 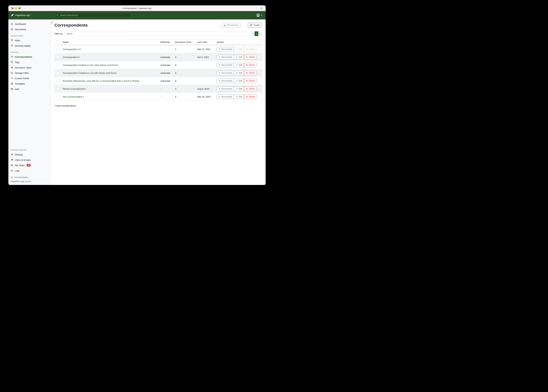 I want to click on titlebar: Correspondents - Paperless-ngx, so click(x=137, y=8).